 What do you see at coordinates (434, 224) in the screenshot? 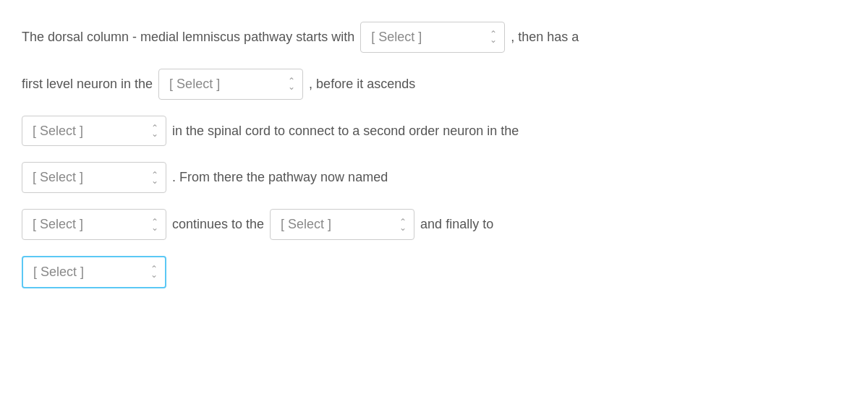
I see `row-5: [ Select ] [ Select ] continues to the […` at bounding box center [434, 224].